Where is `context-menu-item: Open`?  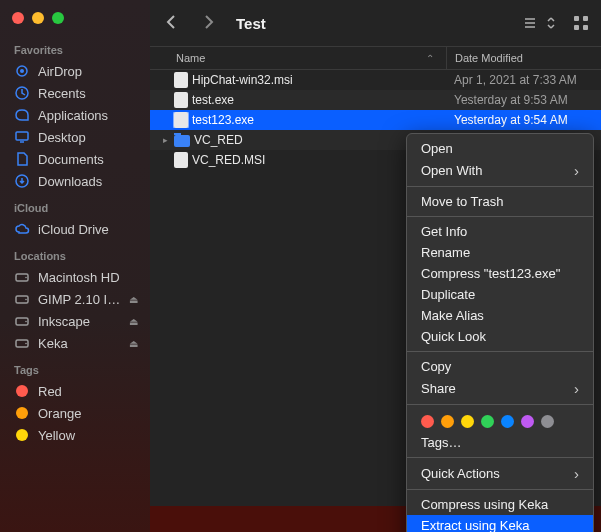
context-menu-item: Open is located at coordinates (500, 148).